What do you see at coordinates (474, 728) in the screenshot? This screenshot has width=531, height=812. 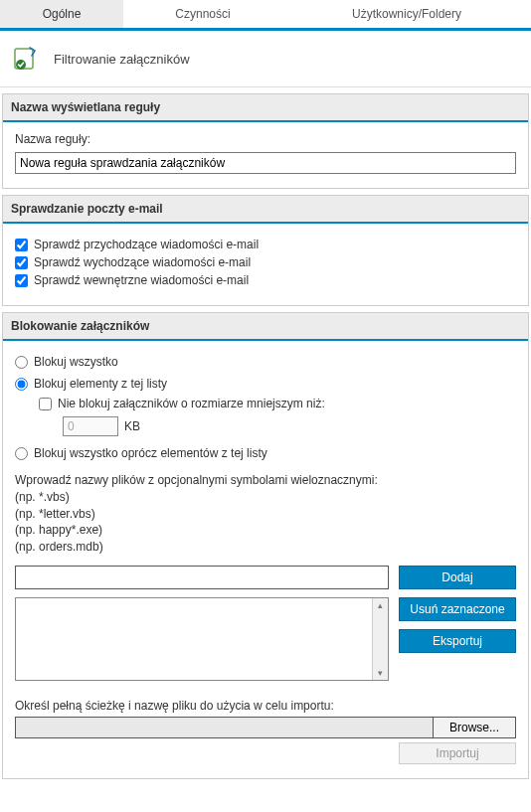 I see `browse-button: Browse...` at bounding box center [474, 728].